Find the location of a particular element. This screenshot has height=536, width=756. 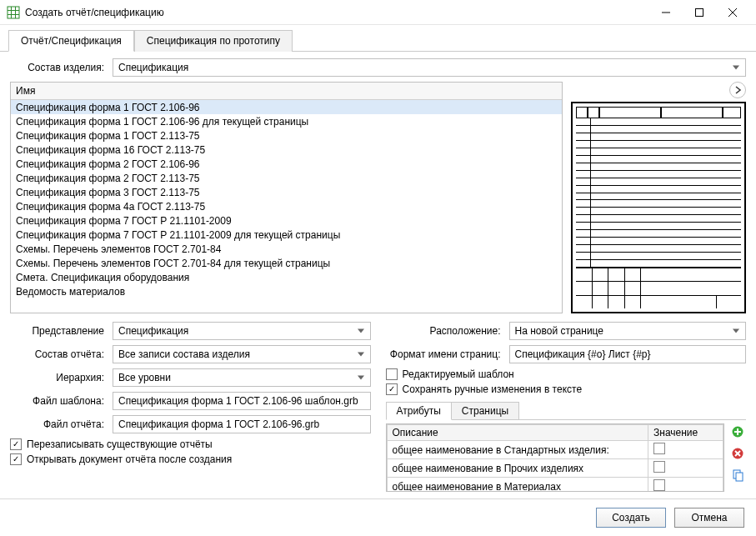

window-title: Создать отчёт/спецификацию is located at coordinates (337, 13).